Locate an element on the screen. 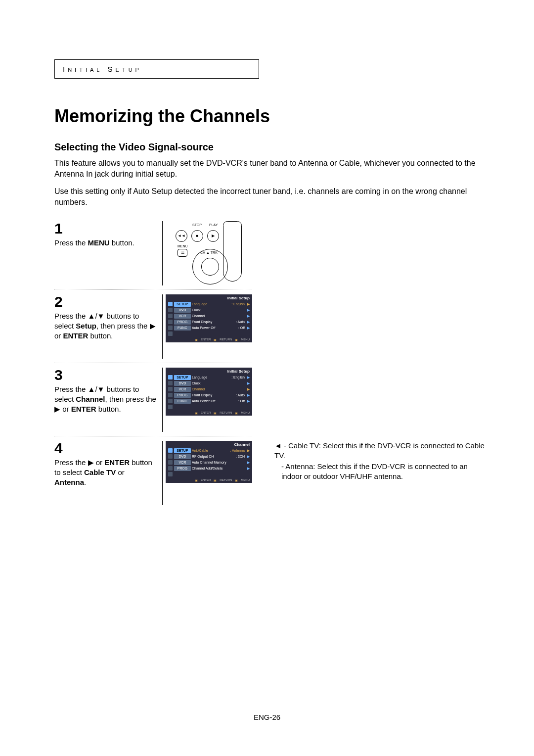 This screenshot has height=756, width=534. page-title: Memorizing the Channels is located at coordinates (269, 116).